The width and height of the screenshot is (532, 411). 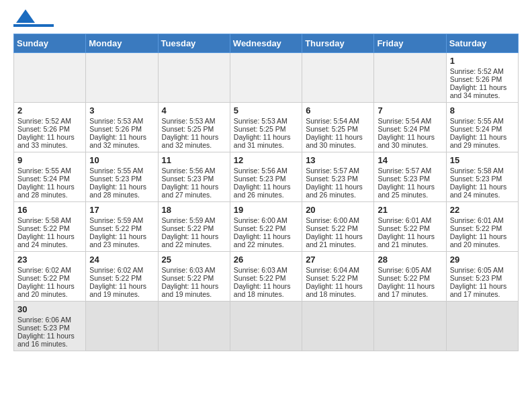 I want to click on sunrise-text: Sunrise: 5:57 AM, so click(x=410, y=171).